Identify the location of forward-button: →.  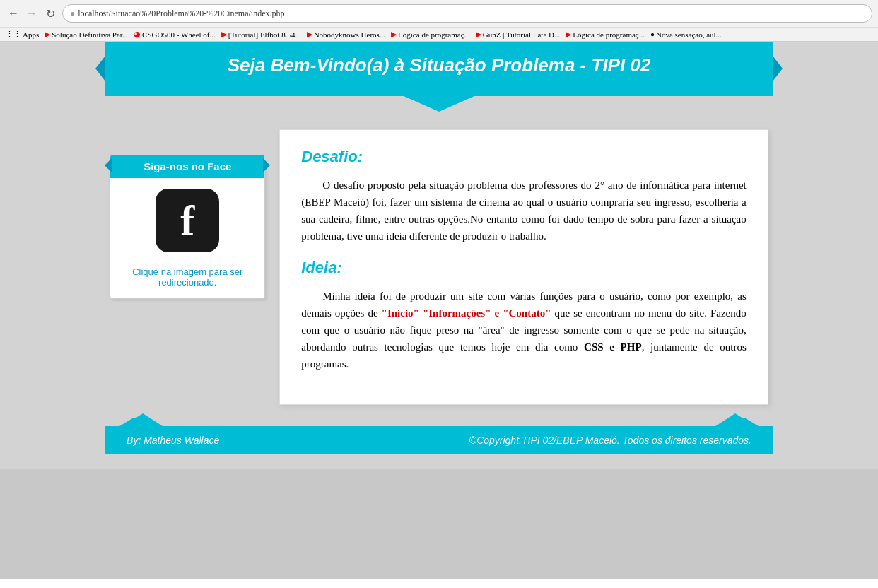
(32, 13).